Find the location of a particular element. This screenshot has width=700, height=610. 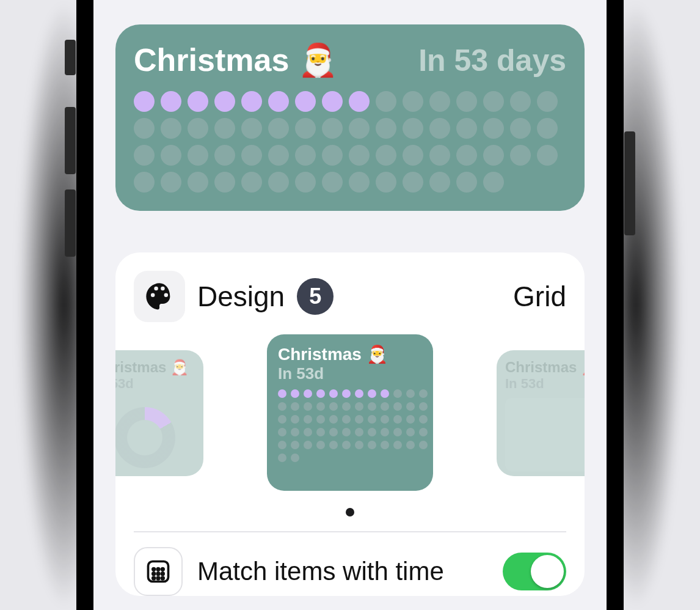

design-preview-left: Christmas 🎅 In 53d is located at coordinates (159, 413).